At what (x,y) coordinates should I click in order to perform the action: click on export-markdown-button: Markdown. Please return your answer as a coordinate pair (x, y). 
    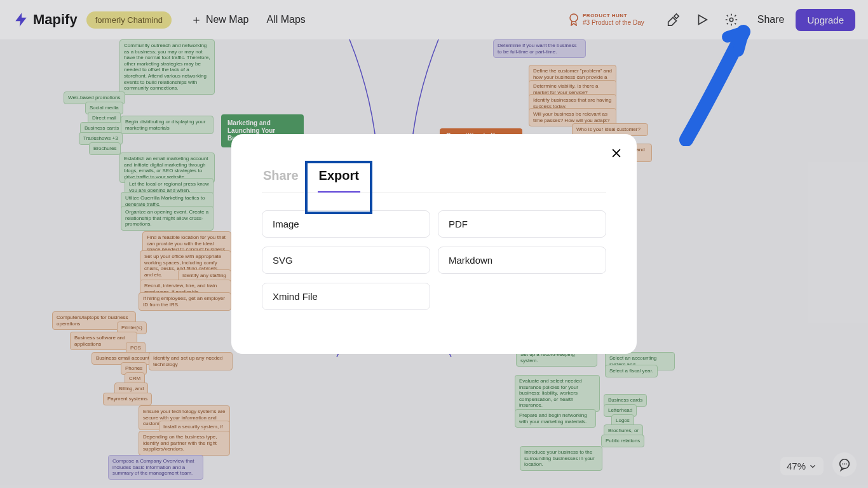
    Looking at the image, I should click on (522, 261).